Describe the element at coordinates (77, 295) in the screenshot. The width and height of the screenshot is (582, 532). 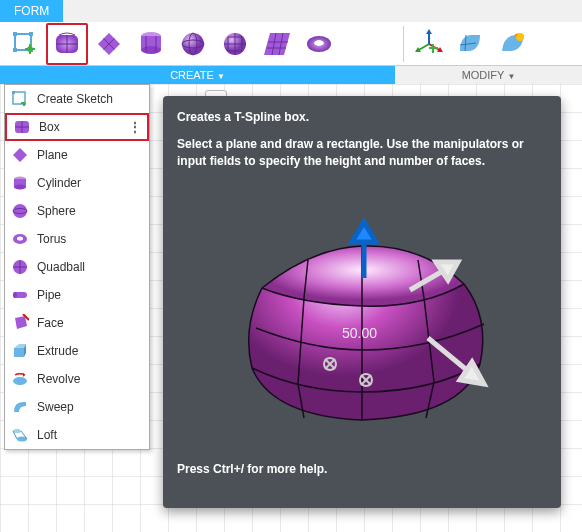
I see `menu-pipe: Pipe` at that location.